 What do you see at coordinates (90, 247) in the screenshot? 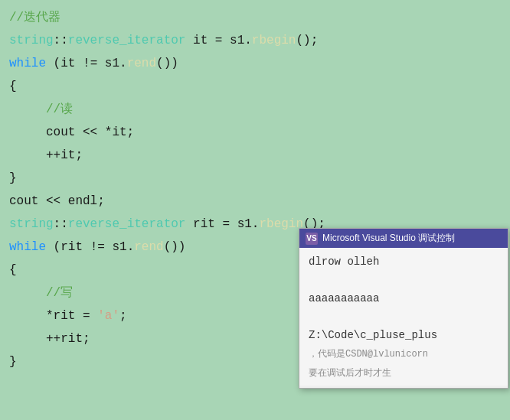
I see `normal-11a: (rit != s1.` at bounding box center [90, 247].